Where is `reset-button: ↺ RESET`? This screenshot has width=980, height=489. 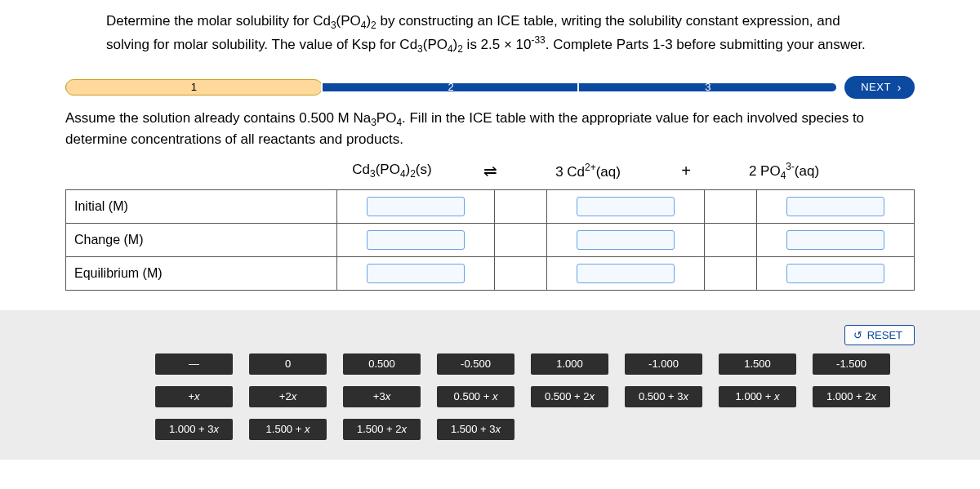
reset-button: ↺ RESET is located at coordinates (880, 335).